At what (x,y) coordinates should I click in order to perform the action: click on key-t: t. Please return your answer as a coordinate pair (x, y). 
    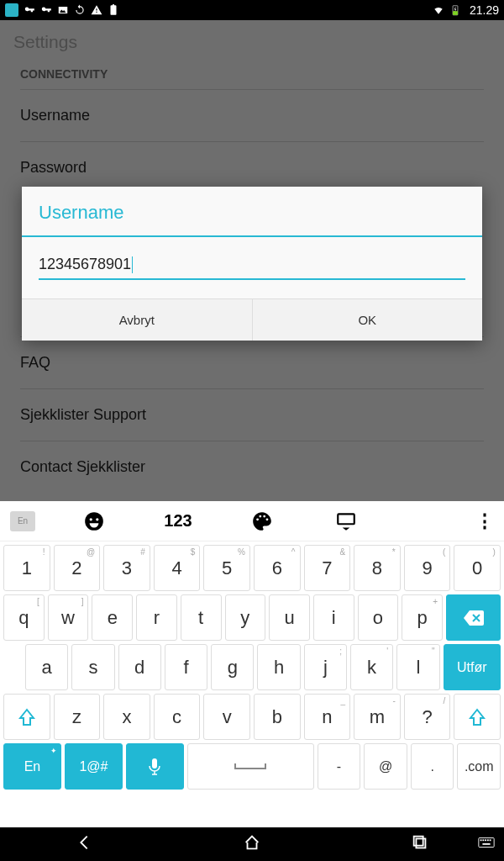
    Looking at the image, I should click on (202, 617).